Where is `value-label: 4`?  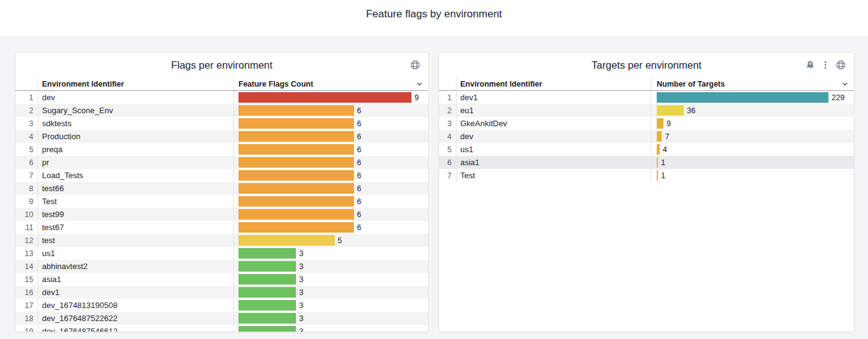 value-label: 4 is located at coordinates (665, 150).